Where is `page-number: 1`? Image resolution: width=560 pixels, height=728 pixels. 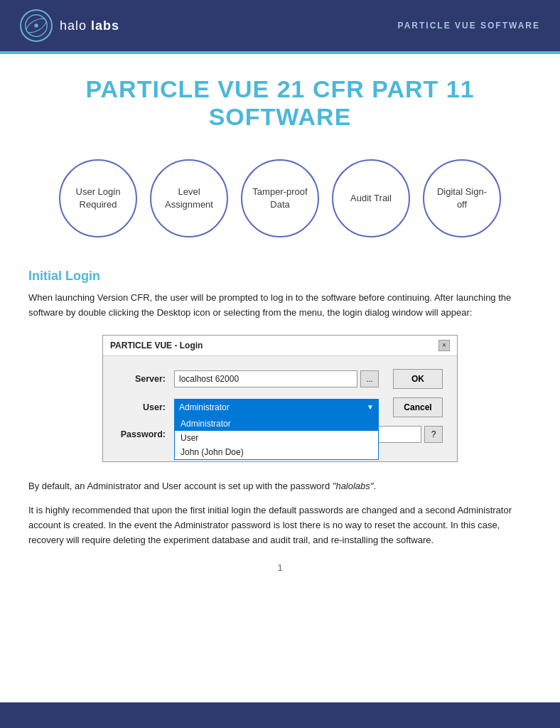 page-number: 1 is located at coordinates (280, 567).